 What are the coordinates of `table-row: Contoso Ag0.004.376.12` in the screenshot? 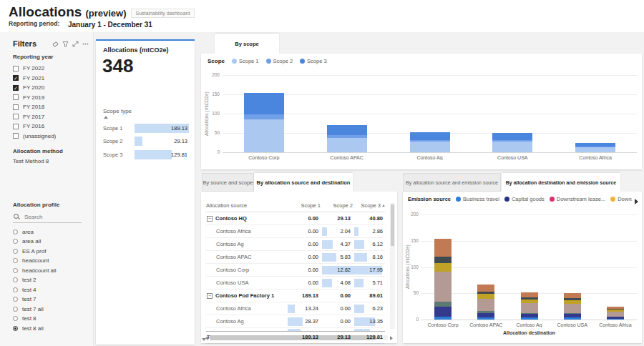 It's located at (296, 244).